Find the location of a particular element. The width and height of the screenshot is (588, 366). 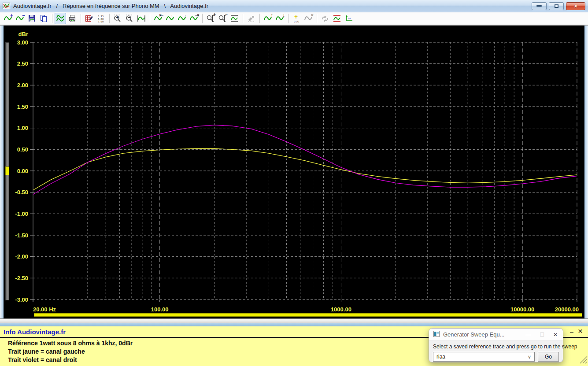

y-tick-label: 1.00 is located at coordinates (23, 128).